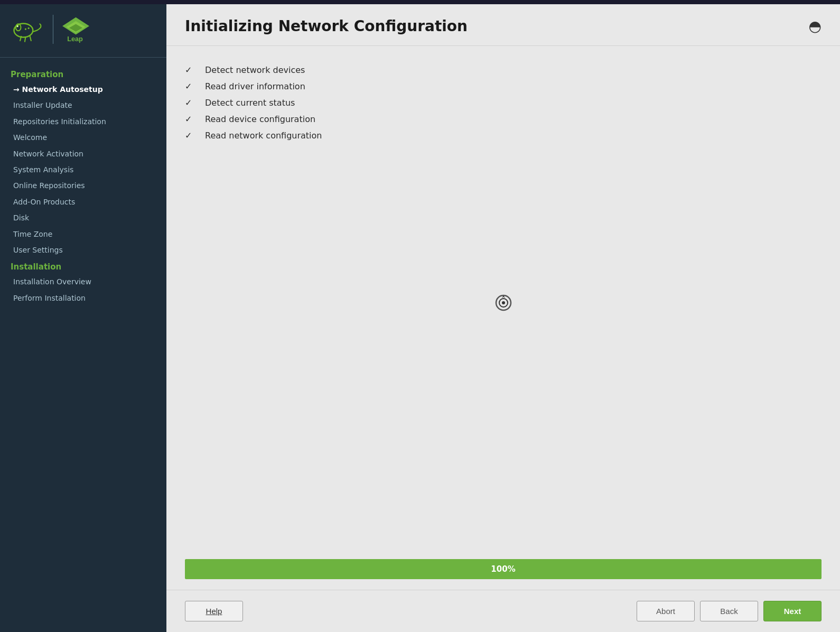 The height and width of the screenshot is (632, 840). I want to click on svg-text: openSUSE, so click(22, 43).